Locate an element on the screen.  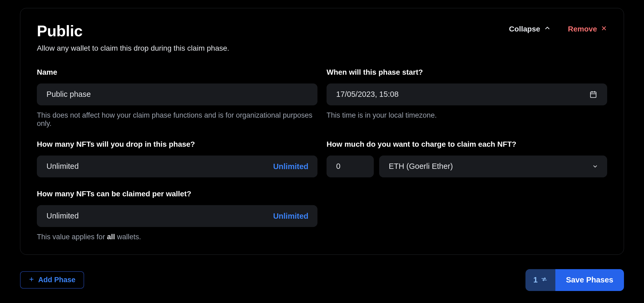
footer: Add Phase 1 Save Phases is located at coordinates (322, 280).